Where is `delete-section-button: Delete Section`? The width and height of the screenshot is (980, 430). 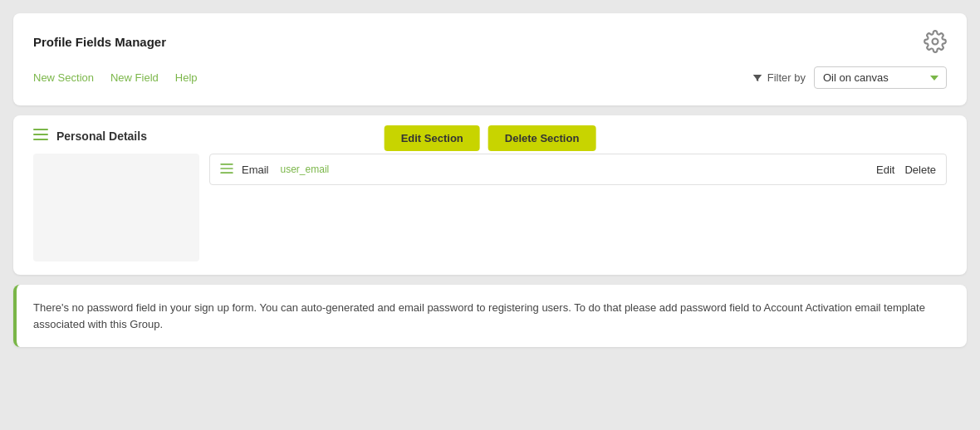
delete-section-button: Delete Section is located at coordinates (542, 138).